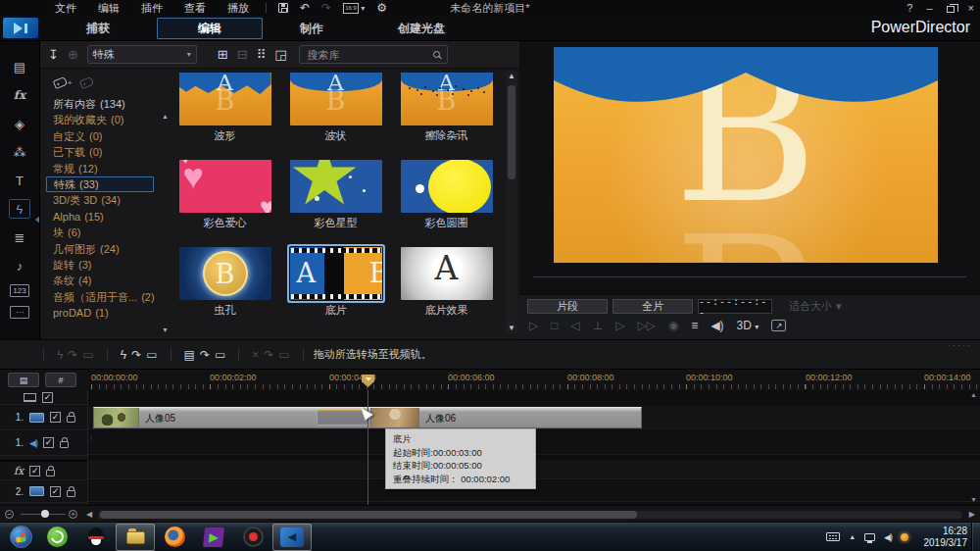  I want to click on split-icon: ⊥, so click(598, 326).